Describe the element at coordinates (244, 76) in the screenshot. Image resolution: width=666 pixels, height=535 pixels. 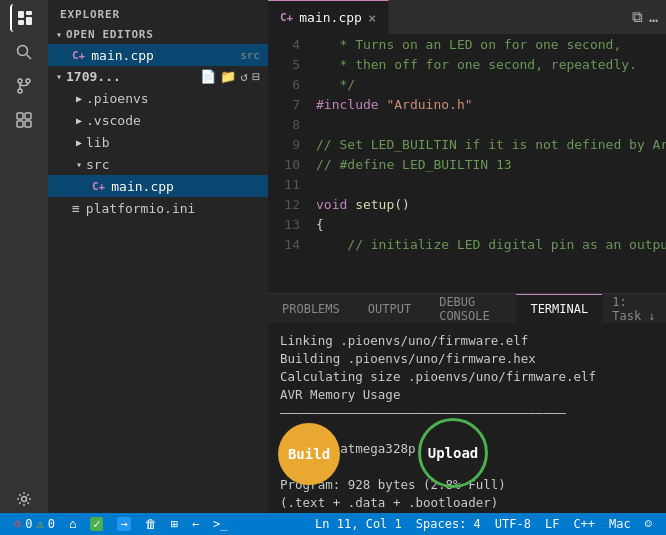
I see `refresh-icon: ↺` at that location.